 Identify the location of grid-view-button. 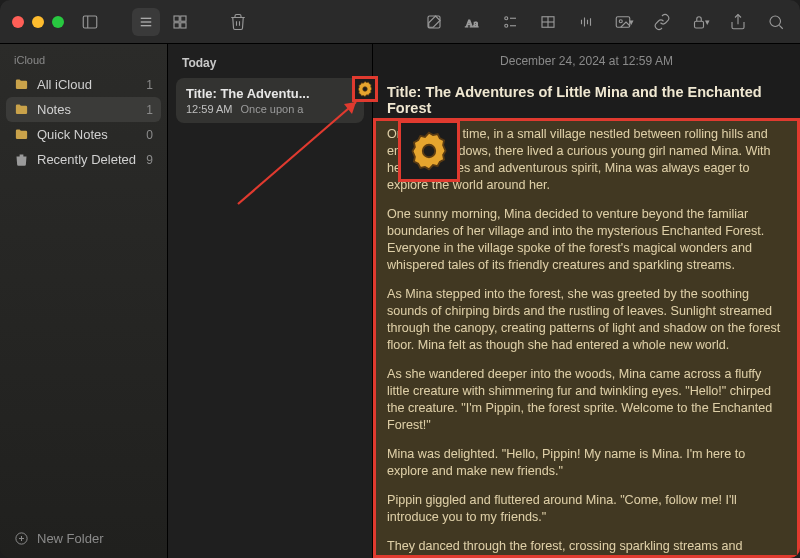
(180, 22).